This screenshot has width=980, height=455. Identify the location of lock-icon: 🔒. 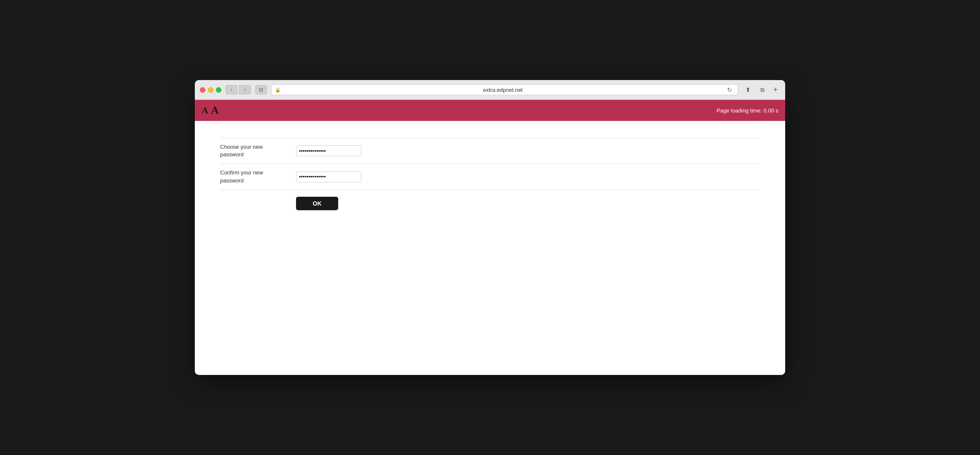
(278, 90).